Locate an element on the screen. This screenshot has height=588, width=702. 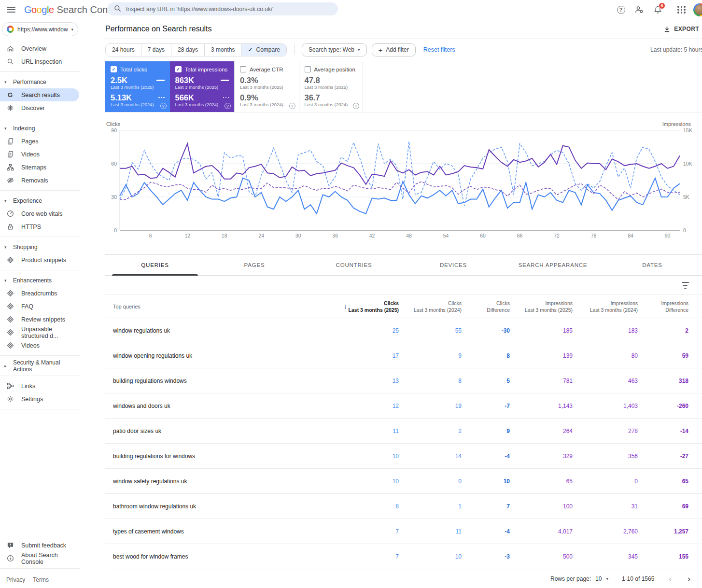
google-apps-icon is located at coordinates (682, 10).